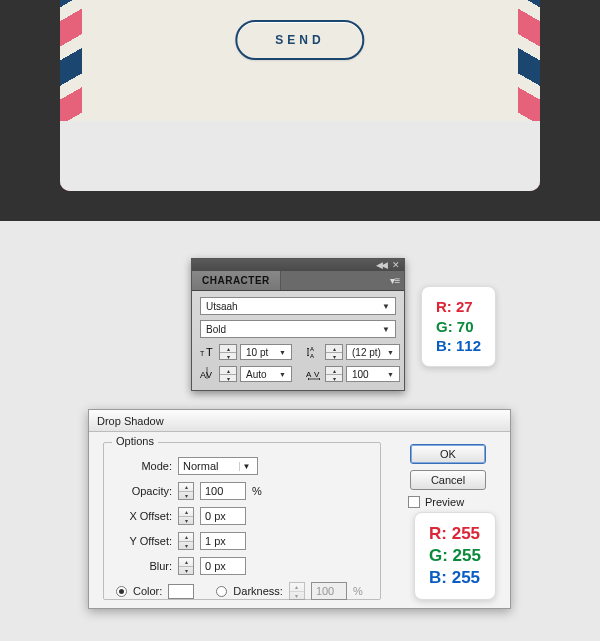 The height and width of the screenshot is (641, 600). I want to click on options-legend: Options, so click(135, 441).